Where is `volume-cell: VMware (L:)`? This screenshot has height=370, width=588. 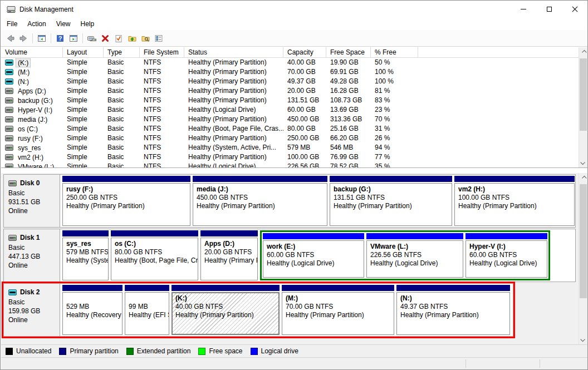 volume-cell: VMware (L:) is located at coordinates (32, 165).